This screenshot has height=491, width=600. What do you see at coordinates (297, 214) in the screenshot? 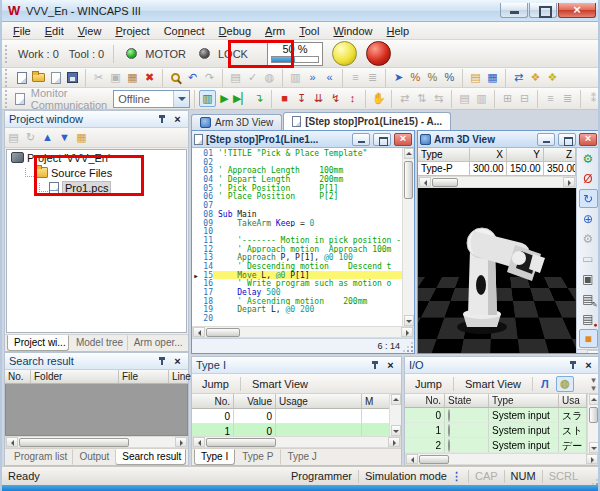
I see `code-line-8: 08Sub Main` at bounding box center [297, 214].